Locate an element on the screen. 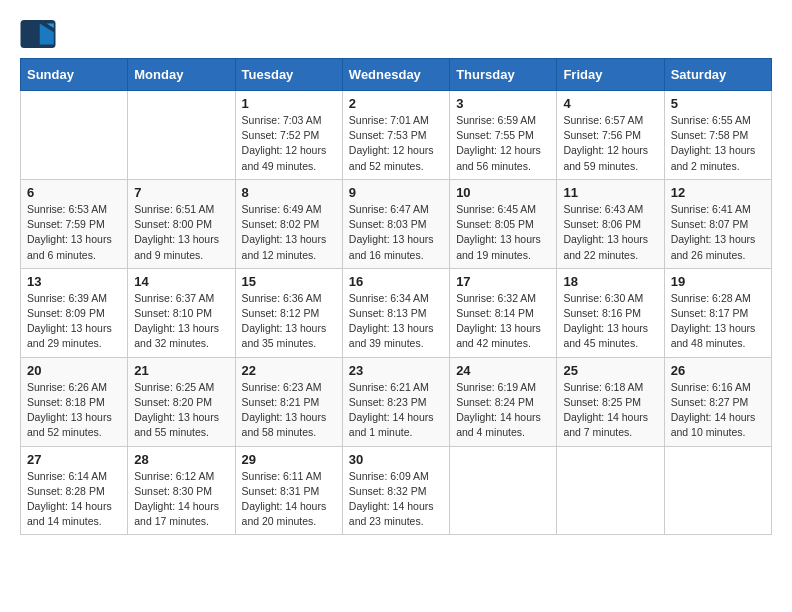  calendar-cell: 4Sunrise: 6:57 AMSunset: 7:56 PMDaylight… is located at coordinates (610, 136).